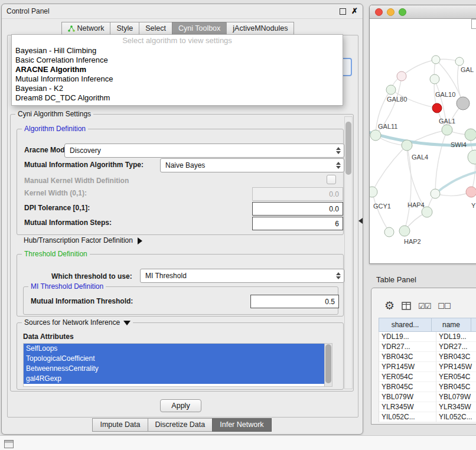 This screenshot has height=450, width=476. What do you see at coordinates (328, 365) in the screenshot?
I see `attributes-scrollbar` at bounding box center [328, 365].